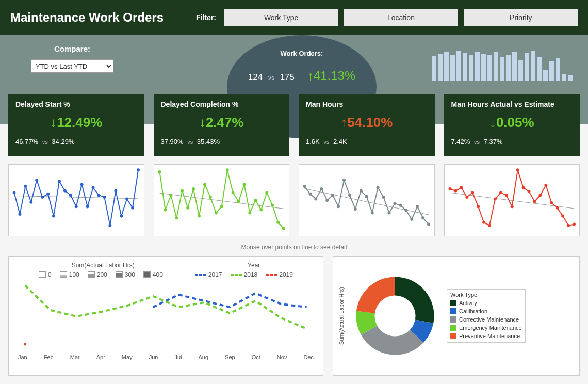 The image size is (588, 384). What do you see at coordinates (251, 275) in the screenshot?
I see `year-legend-item: 2018` at bounding box center [251, 275].